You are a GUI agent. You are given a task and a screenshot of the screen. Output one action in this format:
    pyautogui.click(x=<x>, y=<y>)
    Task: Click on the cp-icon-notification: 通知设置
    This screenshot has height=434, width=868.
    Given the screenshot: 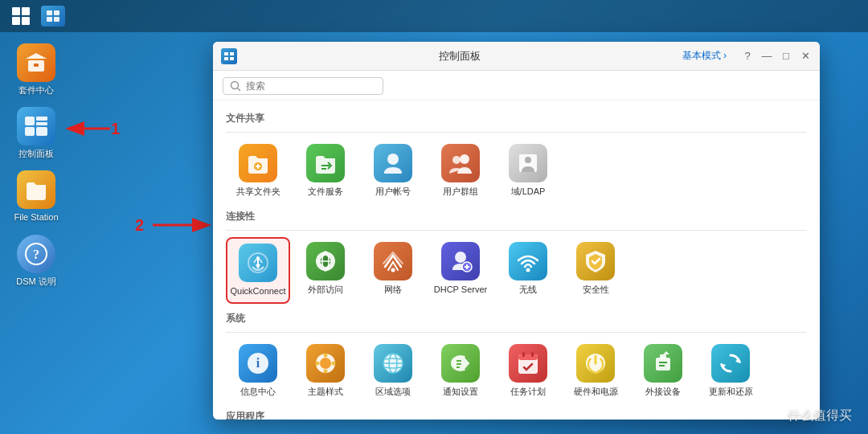 What is the action you would take?
    pyautogui.click(x=461, y=371)
    